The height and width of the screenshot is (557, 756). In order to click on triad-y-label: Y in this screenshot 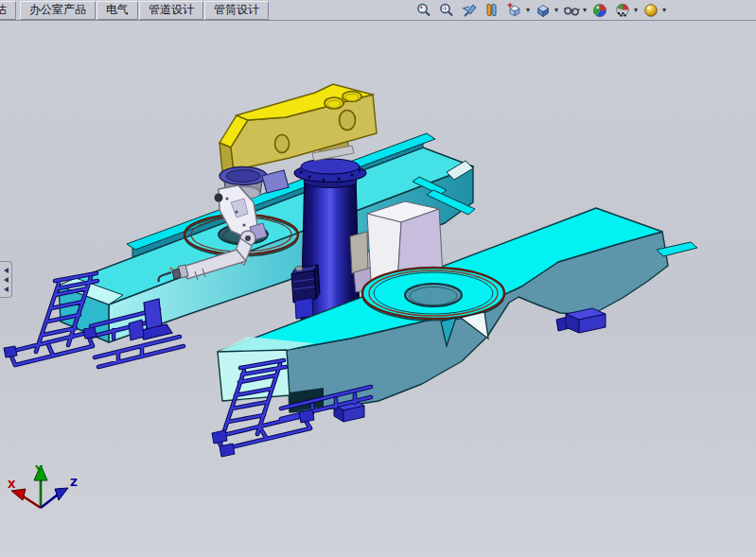, I will do `click(39, 469)`.